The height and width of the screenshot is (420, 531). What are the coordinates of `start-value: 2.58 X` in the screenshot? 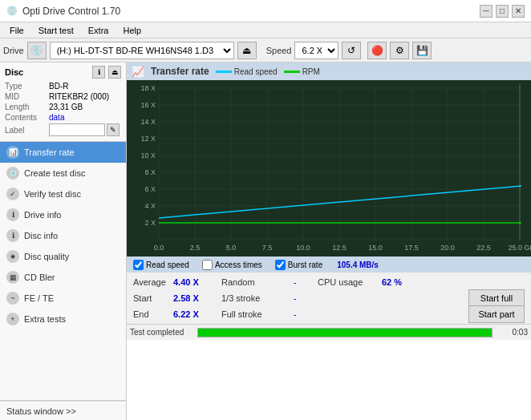 It's located at (197, 298).